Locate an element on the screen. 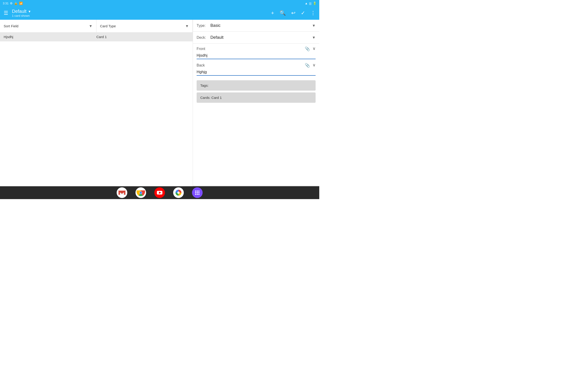  check-button: ✓ is located at coordinates (303, 13).